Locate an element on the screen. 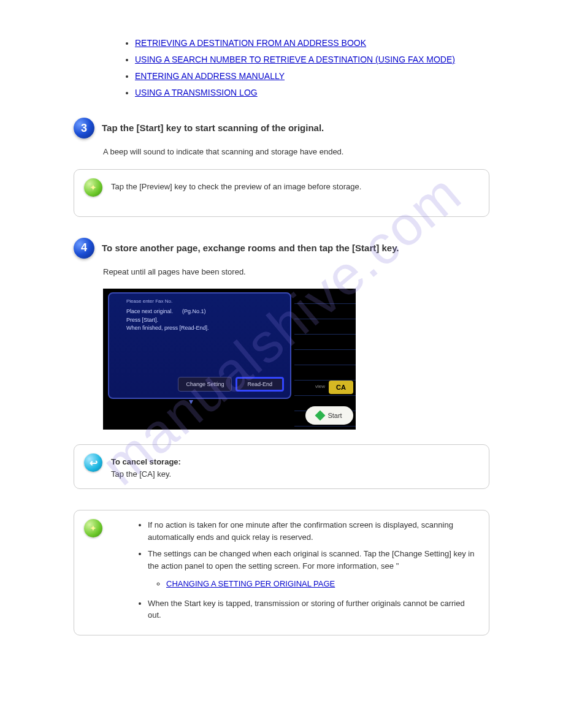 The image size is (563, 728). info-icon is located at coordinates (93, 463).